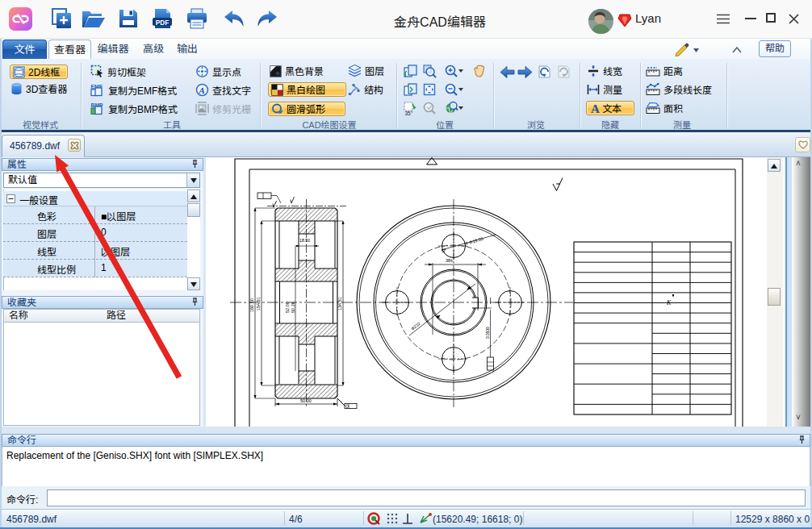 The image size is (812, 529). Describe the element at coordinates (488, 332) in the screenshot. I see `svg-text: 0.0500` at that location.